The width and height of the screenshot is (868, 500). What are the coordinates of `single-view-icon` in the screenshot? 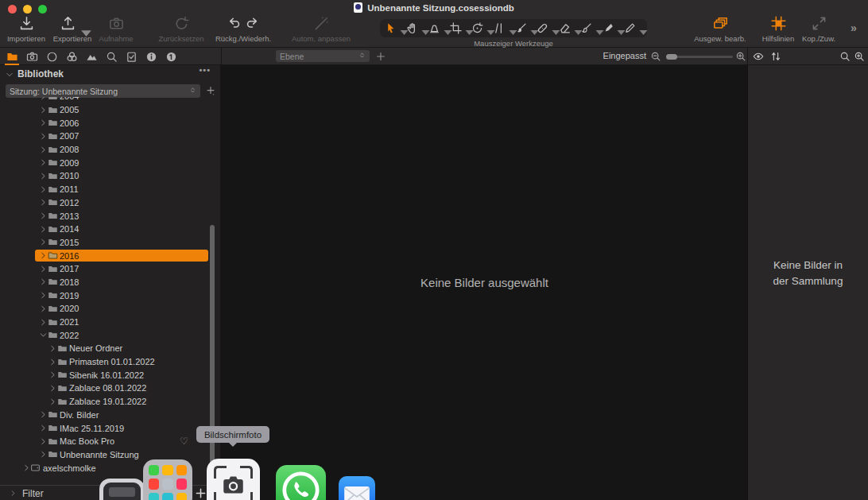 It's located at (251, 56).